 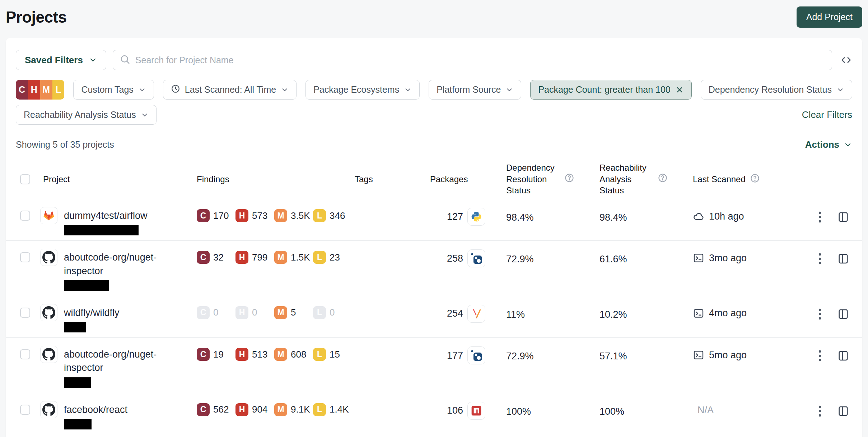 What do you see at coordinates (294, 216) in the screenshot?
I see `finding-medium: M 3.5K` at bounding box center [294, 216].